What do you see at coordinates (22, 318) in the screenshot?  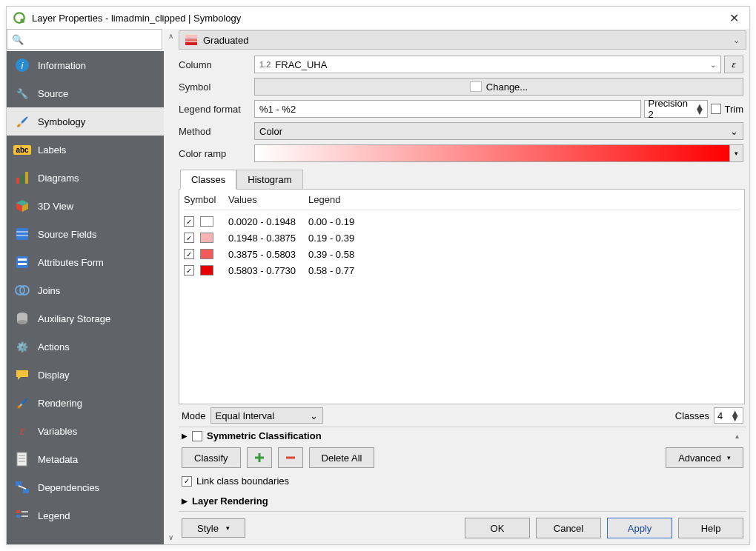 I see `db-icon` at bounding box center [22, 318].